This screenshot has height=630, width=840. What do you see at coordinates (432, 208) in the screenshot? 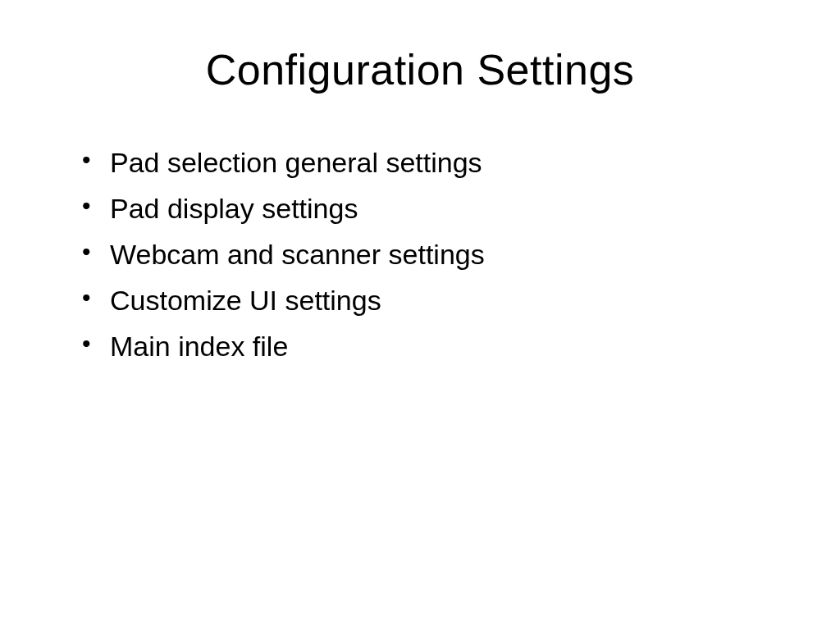
I see `list-item: Pad display settings` at bounding box center [432, 208].